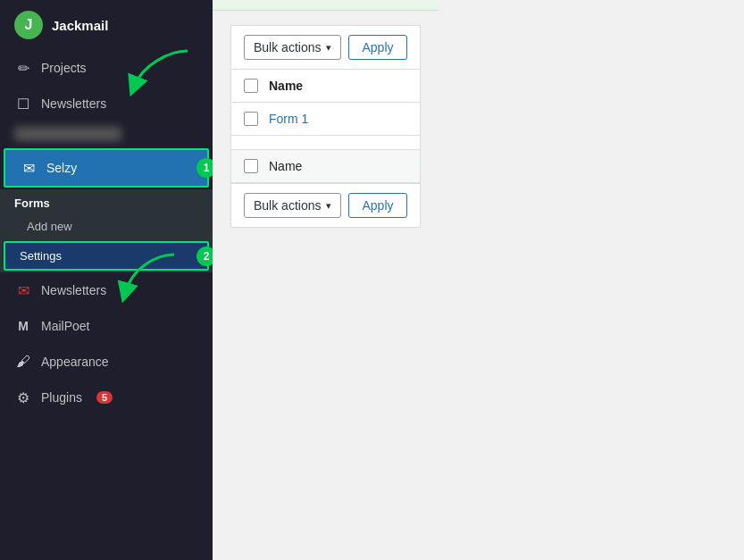  What do you see at coordinates (106, 68) in the screenshot?
I see `sidebar-item-projects: ✏ Projects` at bounding box center [106, 68].